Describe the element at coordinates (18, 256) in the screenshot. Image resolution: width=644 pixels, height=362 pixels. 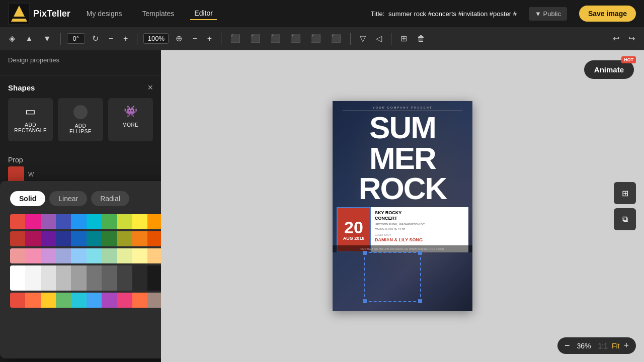
I see `color-lightred` at that location.